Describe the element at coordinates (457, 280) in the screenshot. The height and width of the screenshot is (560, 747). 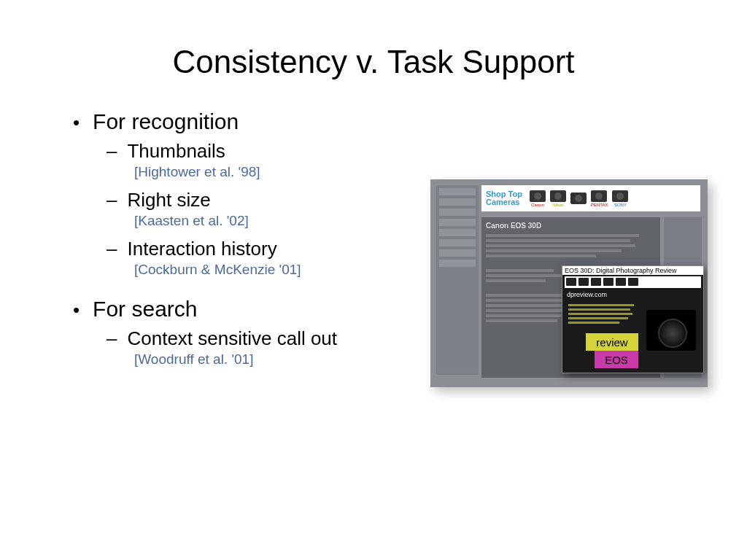
I see `figure-sidebar` at that location.